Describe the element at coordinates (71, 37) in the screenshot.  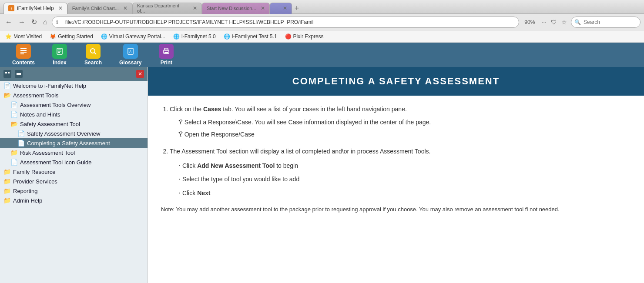
I see `bookmark-getting-started: 🦊 Getting Started` at that location.